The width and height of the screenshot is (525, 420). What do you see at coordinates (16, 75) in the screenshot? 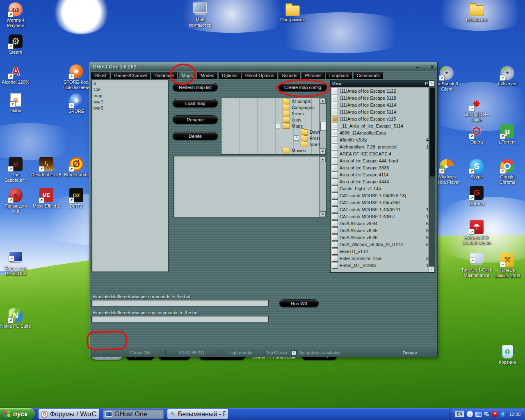
I see `desktop-icon-alcohol: A↗Alcohol 120%` at bounding box center [16, 75].